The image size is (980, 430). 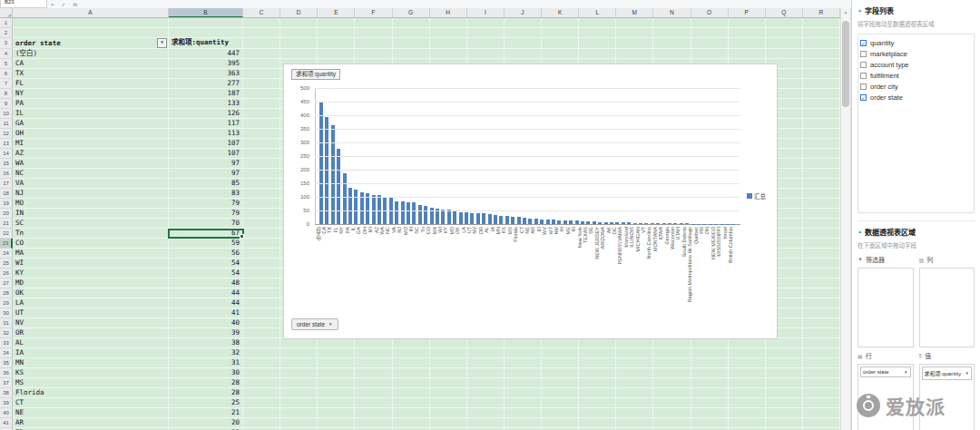 What do you see at coordinates (336, 54) in the screenshot?
I see `cell-E4` at bounding box center [336, 54].